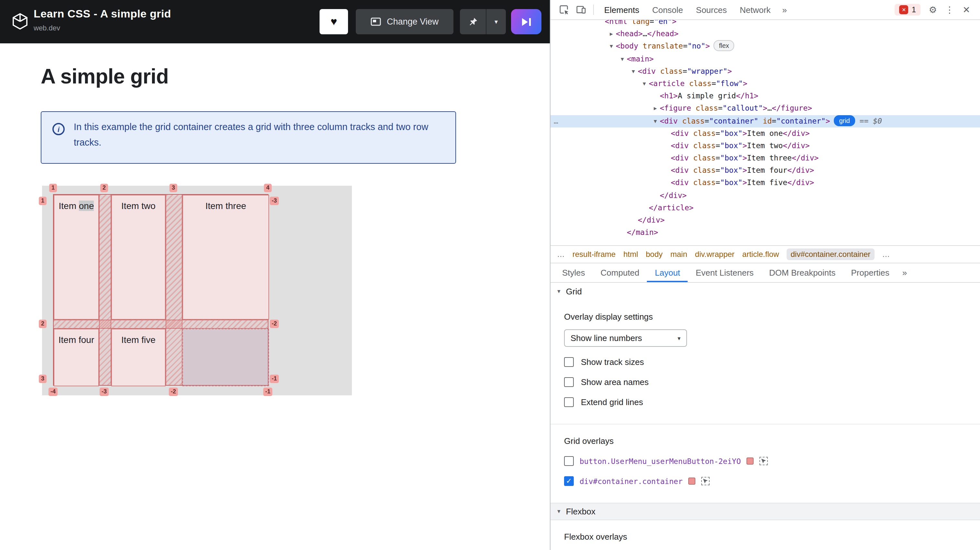  What do you see at coordinates (334, 22) in the screenshot?
I see `favorite-button: ♥` at bounding box center [334, 22].